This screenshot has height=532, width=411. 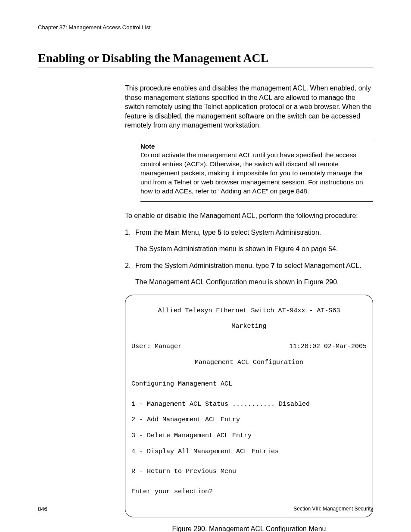 What do you see at coordinates (249, 472) in the screenshot?
I see `terminal-option-return: R - Return to Previous Menu` at bounding box center [249, 472].